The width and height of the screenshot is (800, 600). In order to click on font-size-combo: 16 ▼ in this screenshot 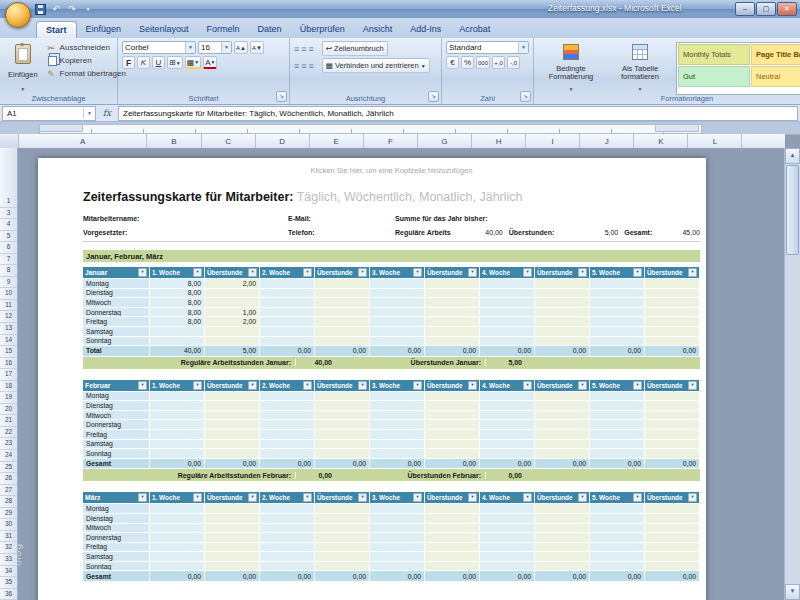, I will do `click(215, 48)`.